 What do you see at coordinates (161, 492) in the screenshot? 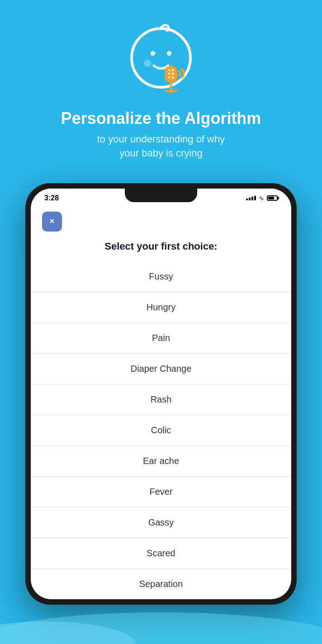
I see `list-item: Fever` at bounding box center [161, 492].